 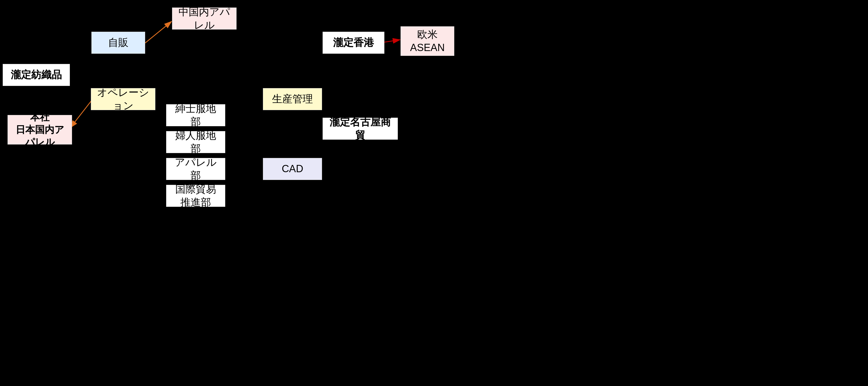 What do you see at coordinates (427, 41) in the screenshot?
I see `oubei-label: 欧米ASEAN` at bounding box center [427, 41].